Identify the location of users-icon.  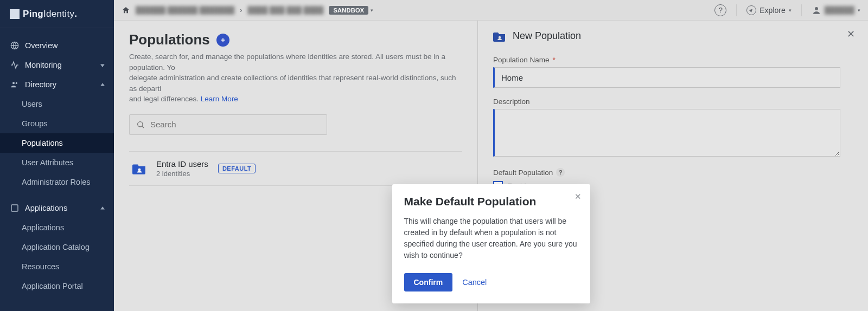
(15, 85).